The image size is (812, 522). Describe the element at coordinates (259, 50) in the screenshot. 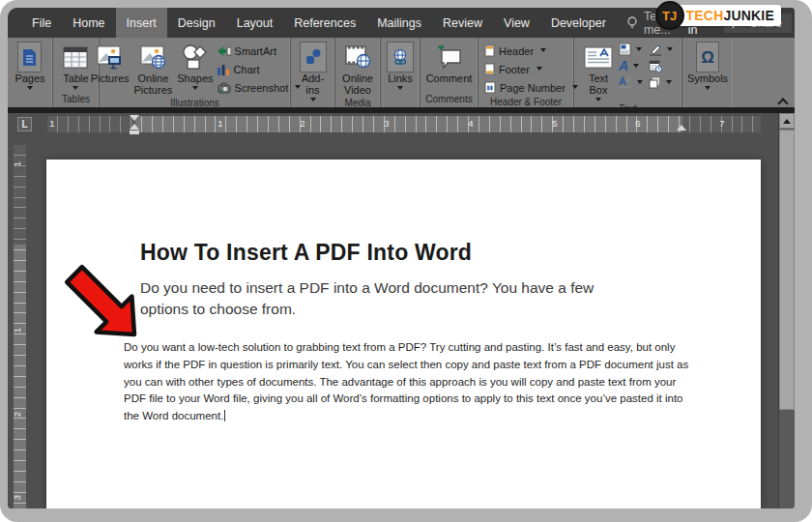

I see `smartart-button: SmartArt` at that location.